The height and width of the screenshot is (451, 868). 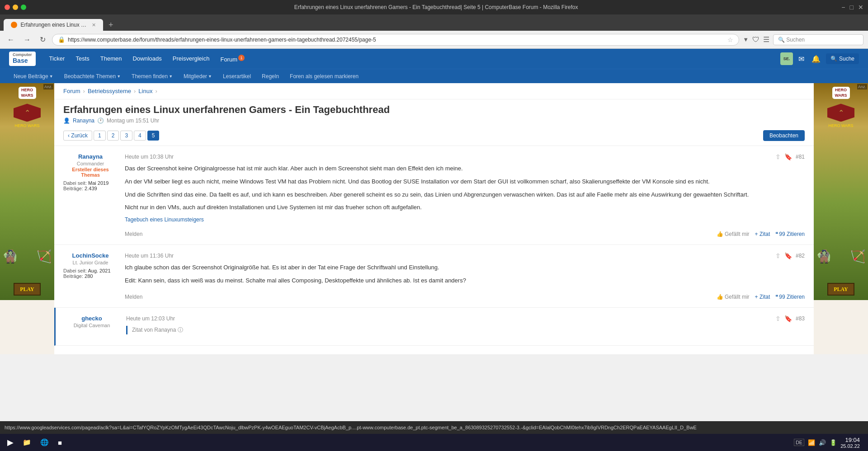 What do you see at coordinates (434, 23) in the screenshot?
I see `tab-bar: Erfahrungen eines Linux u... ✕ +` at bounding box center [434, 23].